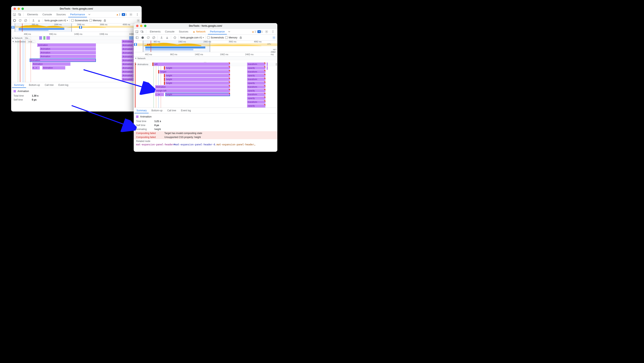  I want to click on warnings-badge: ▲2, so click(118, 15).